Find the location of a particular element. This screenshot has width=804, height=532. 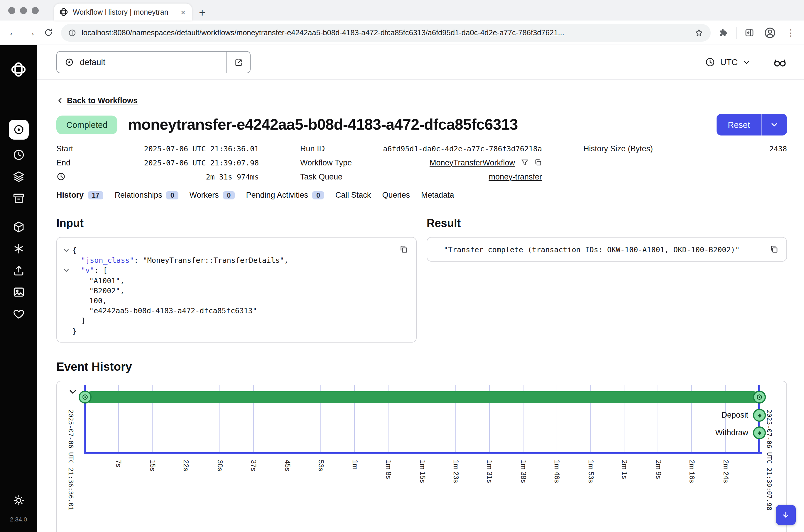

json-line: "v": [ is located at coordinates (237, 270).